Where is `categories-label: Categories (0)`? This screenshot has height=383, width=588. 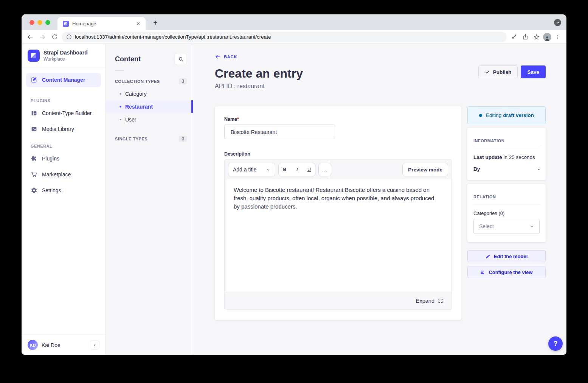 categories-label: Categories (0) is located at coordinates (507, 213).